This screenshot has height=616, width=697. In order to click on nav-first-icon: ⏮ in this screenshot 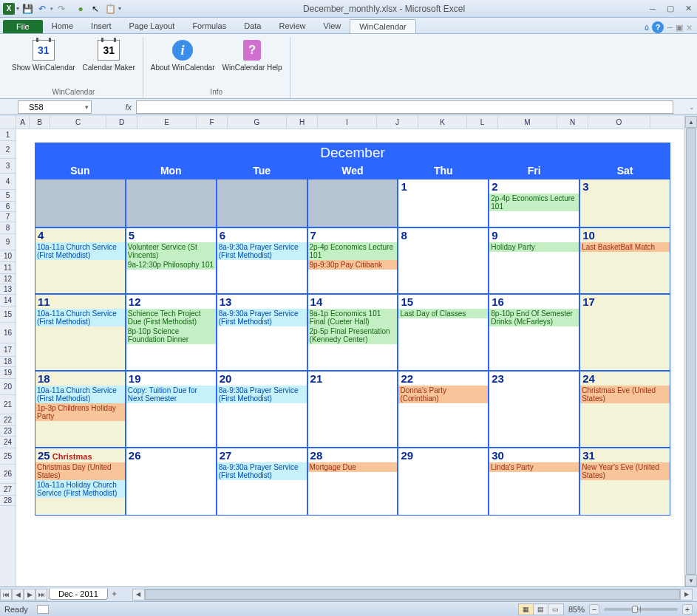, I will do `click(6, 595)`.